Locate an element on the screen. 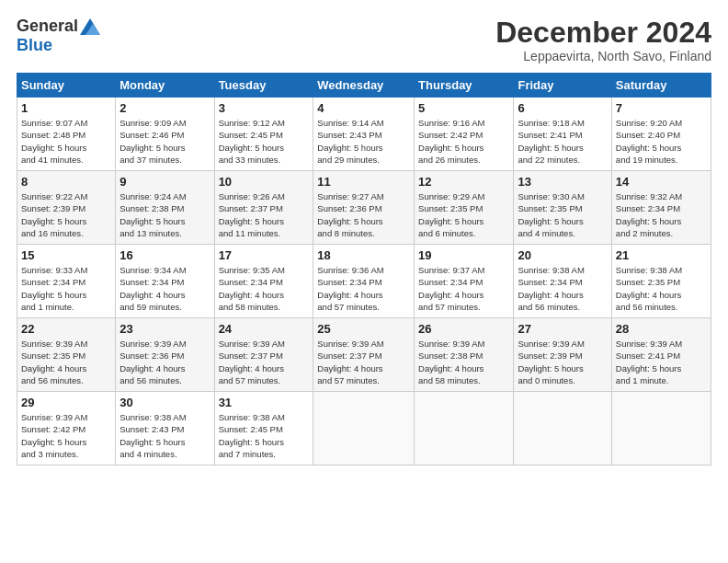 The height and width of the screenshot is (563, 728). day-number: 31 is located at coordinates (265, 403).